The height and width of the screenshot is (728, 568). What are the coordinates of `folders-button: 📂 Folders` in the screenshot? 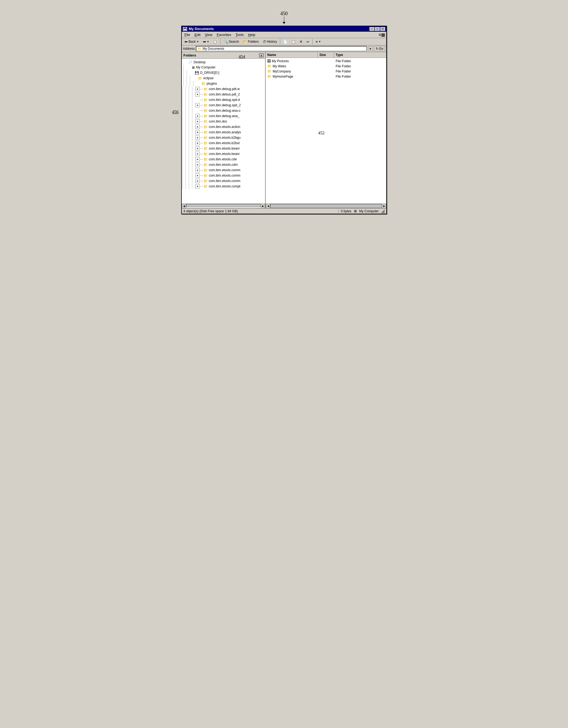 It's located at (251, 42).